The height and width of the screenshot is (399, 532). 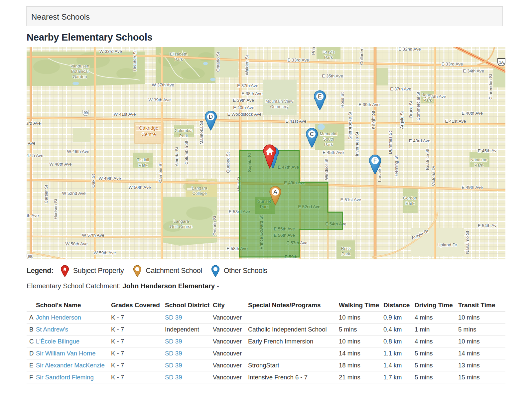 I want to click on svg-text: Bruce St, so click(x=411, y=109).